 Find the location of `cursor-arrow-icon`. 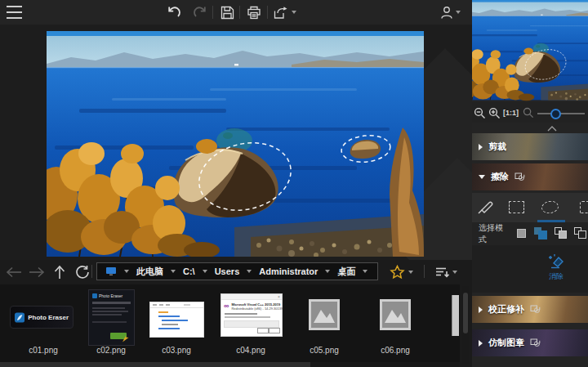

cursor-arrow-icon is located at coordinates (126, 338).